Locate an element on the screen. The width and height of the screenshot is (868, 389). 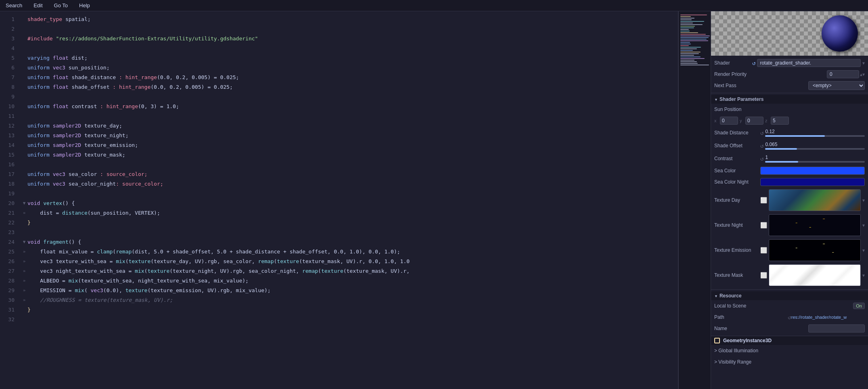
sun-position-label: Sun Position is located at coordinates (789, 109).